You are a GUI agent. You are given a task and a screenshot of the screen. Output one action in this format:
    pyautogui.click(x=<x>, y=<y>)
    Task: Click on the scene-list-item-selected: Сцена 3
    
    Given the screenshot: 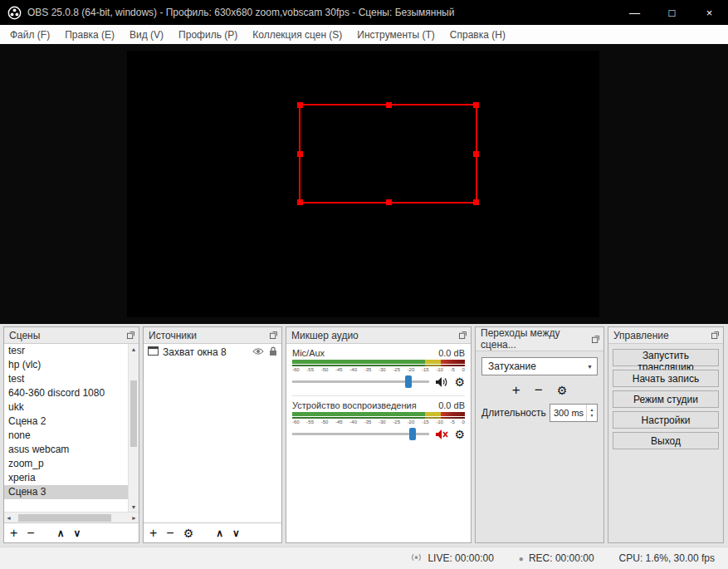 What is the action you would take?
    pyautogui.click(x=66, y=492)
    